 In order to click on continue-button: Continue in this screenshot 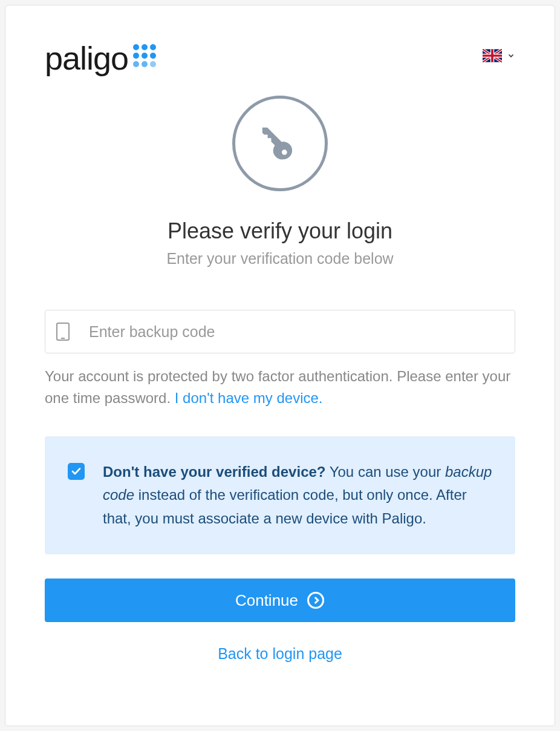, I will do `click(280, 600)`.